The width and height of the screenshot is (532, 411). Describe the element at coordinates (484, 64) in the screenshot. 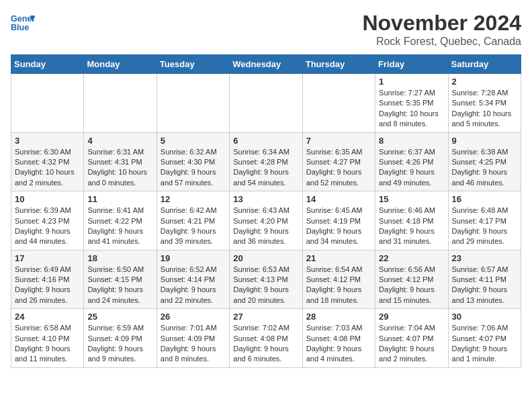

I see `weekday-header-cell: Saturday` at that location.